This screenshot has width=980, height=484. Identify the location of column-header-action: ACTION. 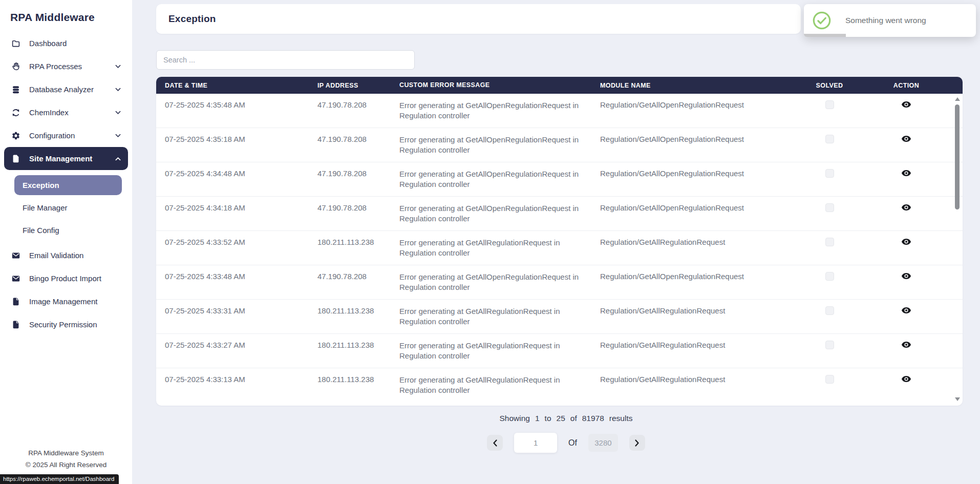
(906, 86).